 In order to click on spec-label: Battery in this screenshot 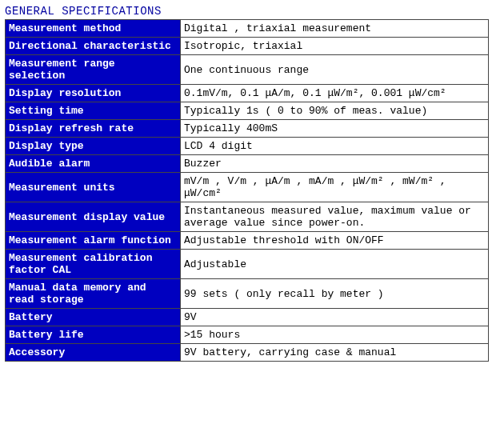, I will do `click(93, 318)`.